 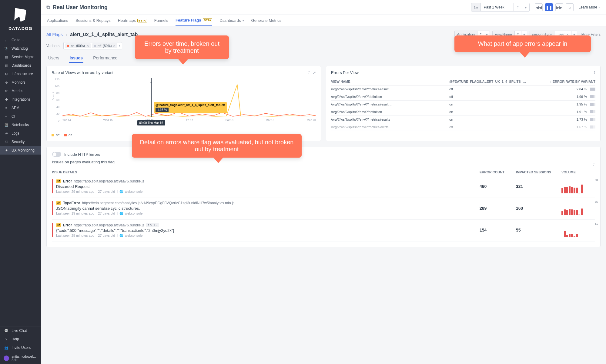 I want to click on issue-row: JSTypeError https://cdn.segment.com/anal…, so click(x=323, y=209).